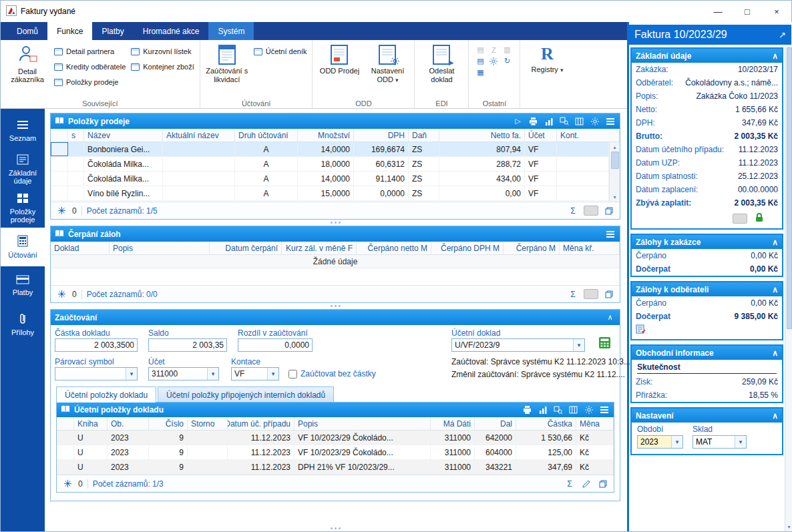  What do you see at coordinates (227, 63) in the screenshot?
I see `zauctovani-s-likvidaci-button: Zaúčtování s likvidací` at bounding box center [227, 63].